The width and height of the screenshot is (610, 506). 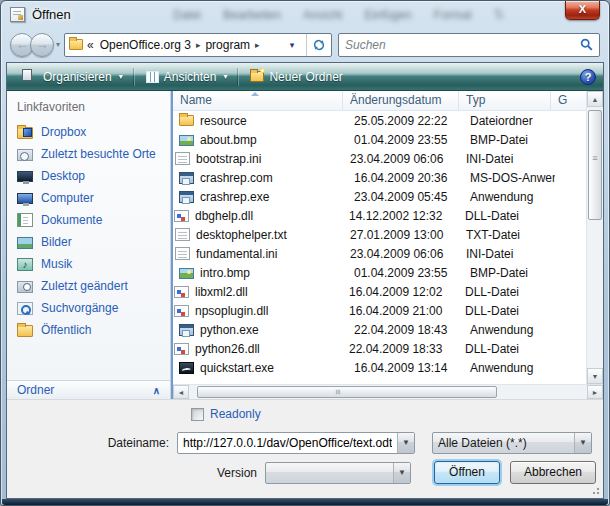 I want to click on sidebar-item-searches: Suchvorgänge, so click(x=88, y=308).